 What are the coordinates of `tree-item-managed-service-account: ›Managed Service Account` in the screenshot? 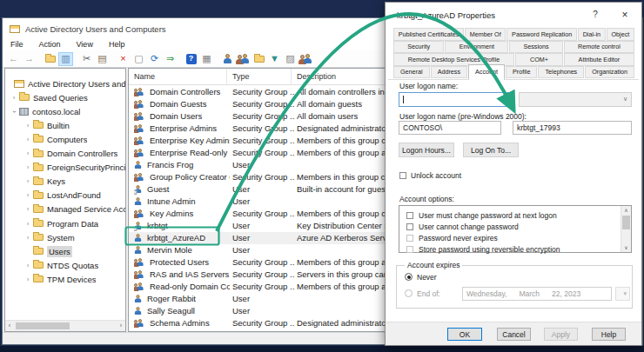 It's located at (65, 209).